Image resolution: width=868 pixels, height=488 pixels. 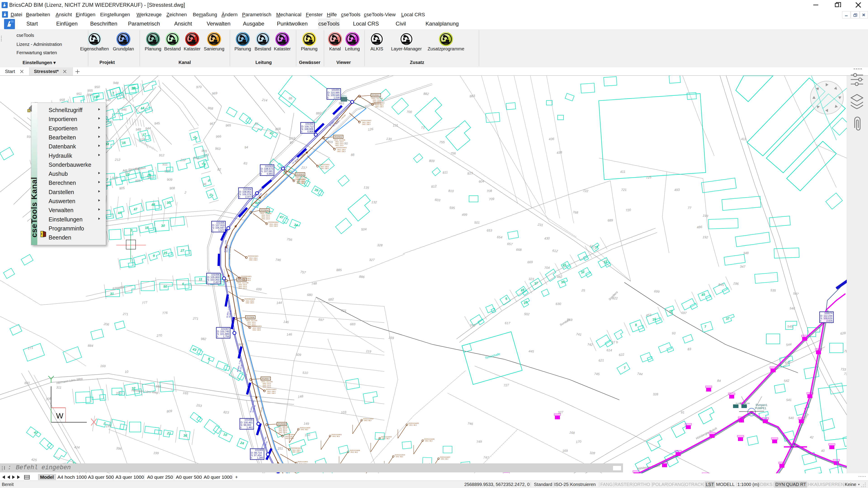 What do you see at coordinates (253, 260) in the screenshot?
I see `svg-text: OKD: 108,9` at bounding box center [253, 260].